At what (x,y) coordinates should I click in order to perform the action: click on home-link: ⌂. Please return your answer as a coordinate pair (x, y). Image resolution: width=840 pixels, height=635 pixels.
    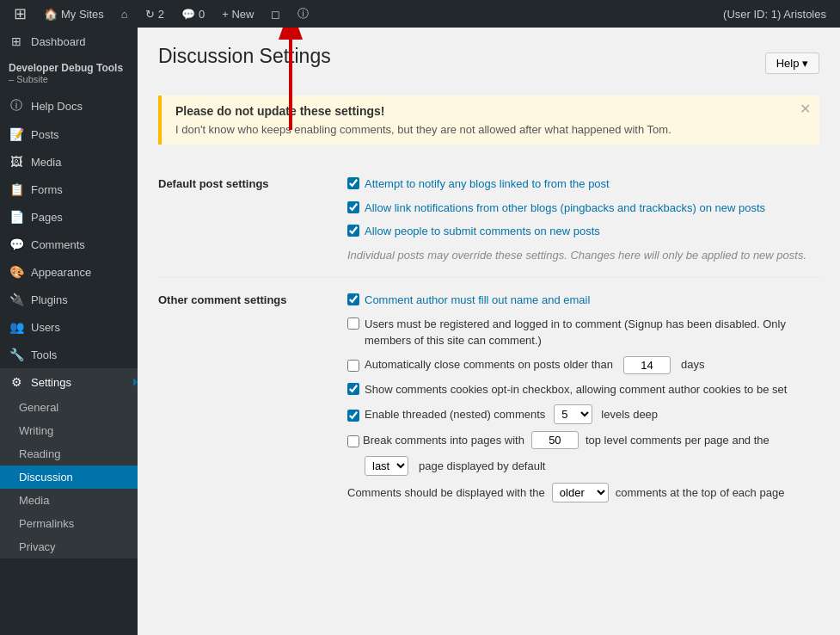
    Looking at the image, I should click on (125, 14).